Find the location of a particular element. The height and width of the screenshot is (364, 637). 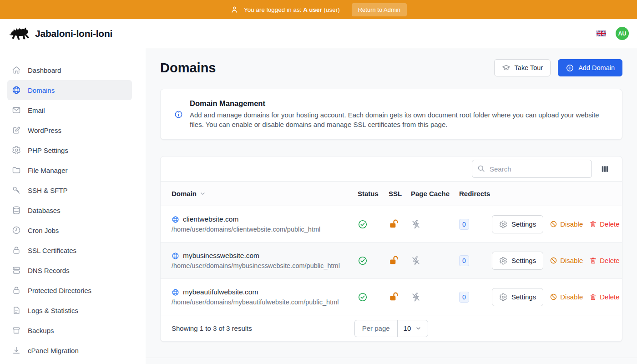

domain-cell: mybusinesswebsite.com /home/user/domains… is located at coordinates (265, 260).